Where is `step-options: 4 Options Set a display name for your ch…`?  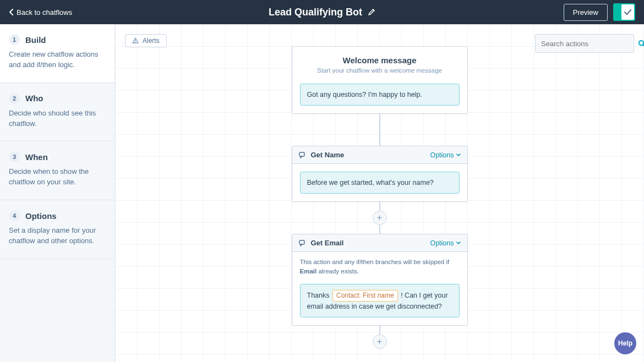
step-options: 4 Options Set a display name for your ch… is located at coordinates (57, 230).